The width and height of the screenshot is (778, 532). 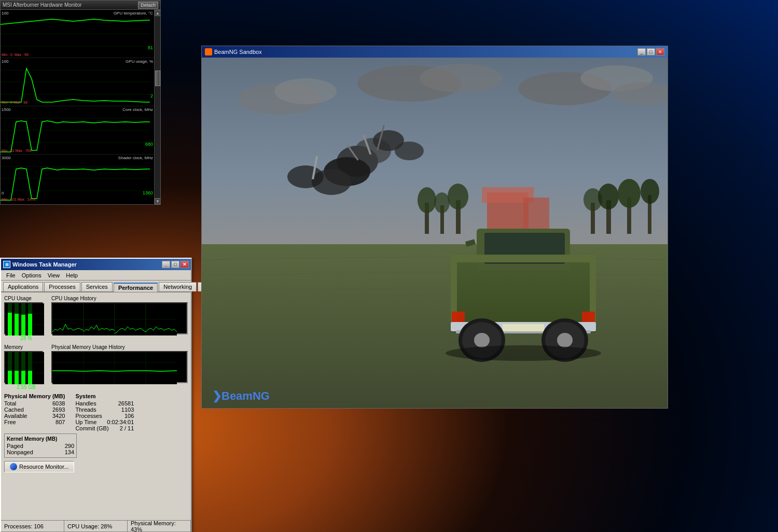 I want to click on beamng-minimize-btn: _, so click(x=642, y=52).